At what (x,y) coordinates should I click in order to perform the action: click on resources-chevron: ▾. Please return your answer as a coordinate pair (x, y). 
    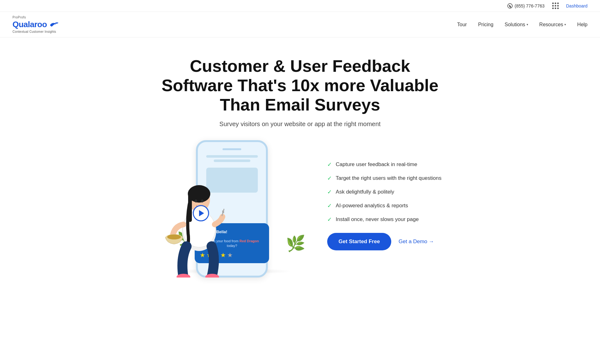
    Looking at the image, I should click on (565, 24).